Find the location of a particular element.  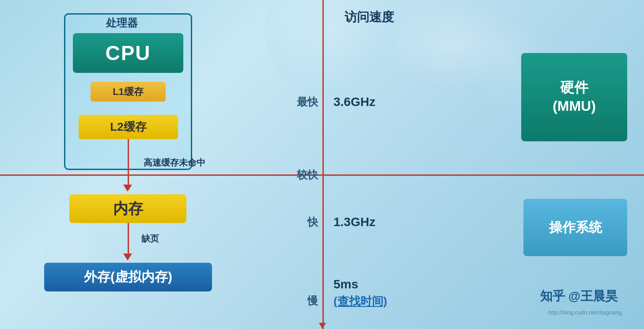

os-box: 操作系统 is located at coordinates (575, 227).